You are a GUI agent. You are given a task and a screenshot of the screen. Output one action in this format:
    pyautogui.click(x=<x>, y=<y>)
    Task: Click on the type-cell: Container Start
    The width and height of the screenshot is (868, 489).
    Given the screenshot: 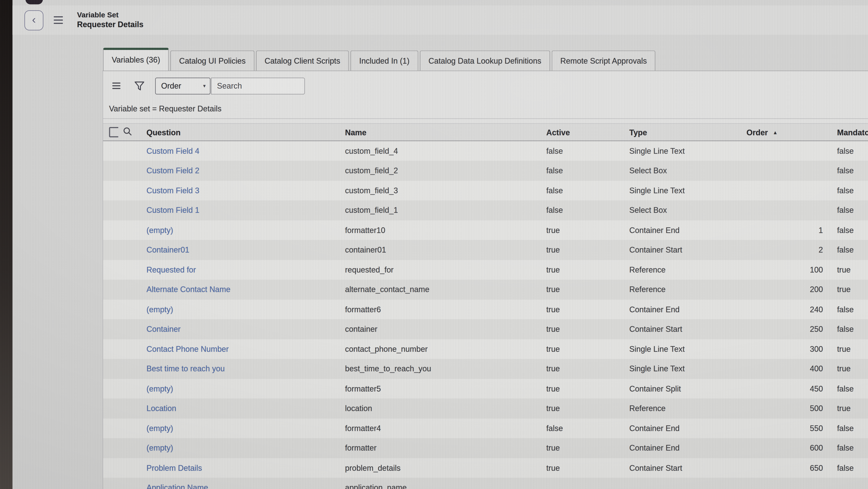 What is the action you would take?
    pyautogui.click(x=688, y=329)
    